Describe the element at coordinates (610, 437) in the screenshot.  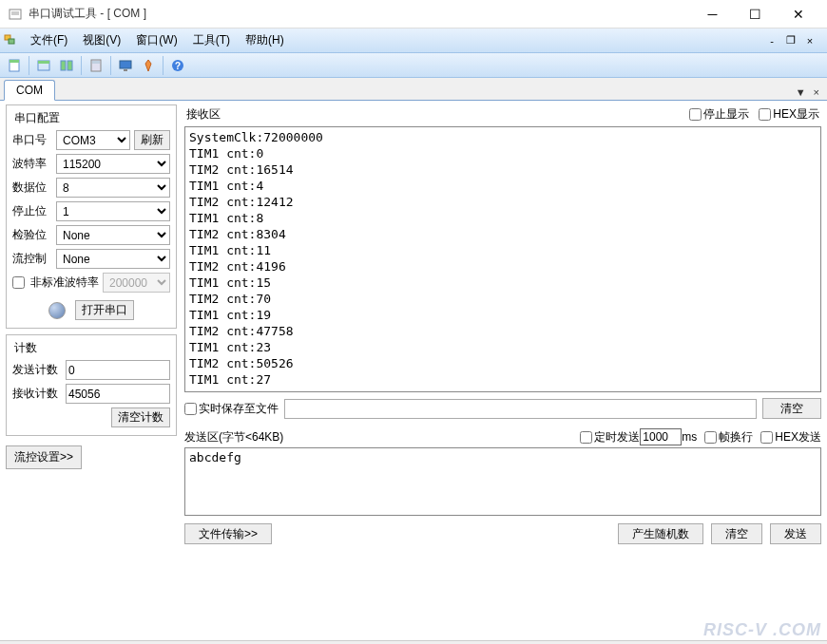
I see `timed-send-label: 定时发送` at that location.